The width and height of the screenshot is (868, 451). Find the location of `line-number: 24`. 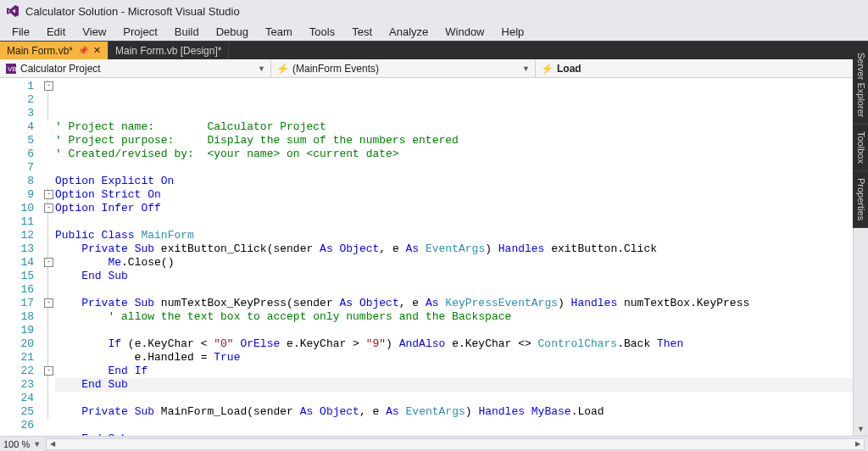

line-number: 24 is located at coordinates (21, 398).